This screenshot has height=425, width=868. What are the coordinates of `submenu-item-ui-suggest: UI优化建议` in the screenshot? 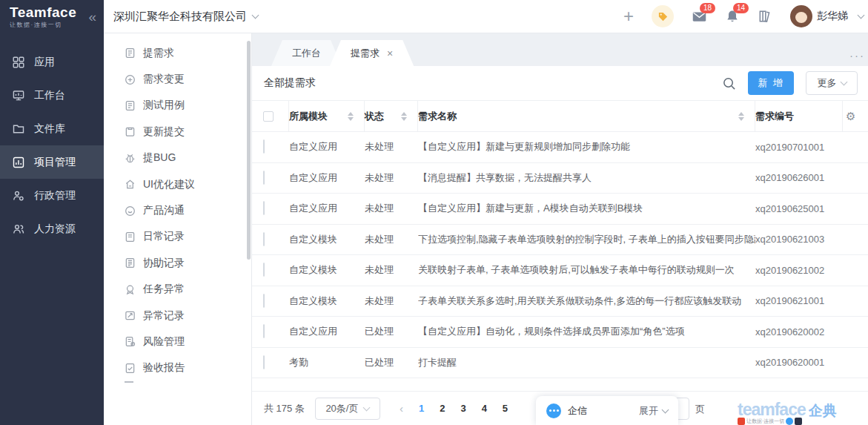 It's located at (178, 184).